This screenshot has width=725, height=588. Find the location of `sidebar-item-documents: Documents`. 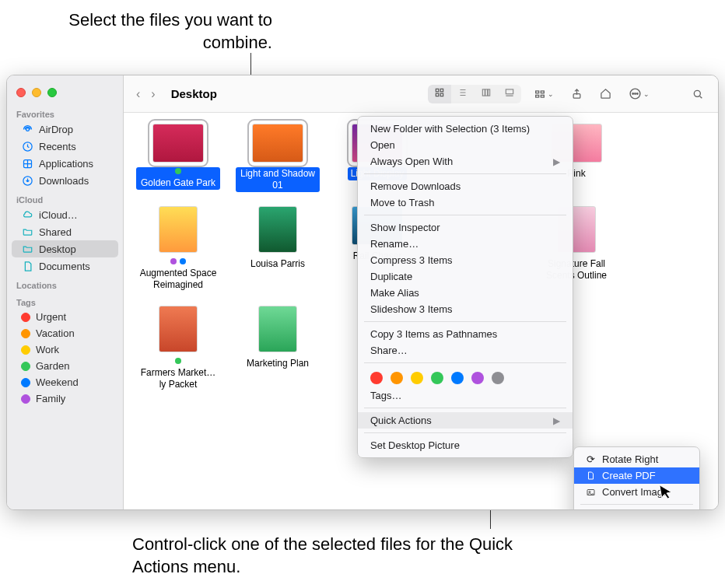

sidebar-item-documents: Documents is located at coordinates (65, 266).